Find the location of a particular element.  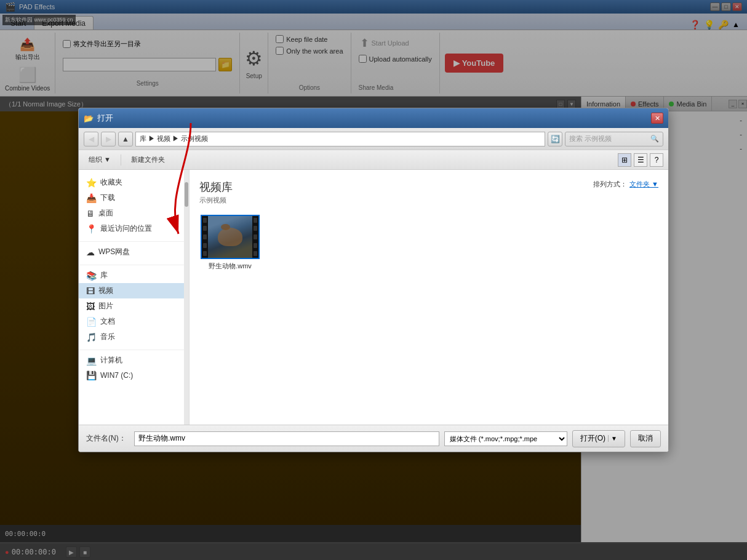

dialog-toolbar: 组织 ▼ 新建文件夹 ⊞ ☰ ? is located at coordinates (374, 160).